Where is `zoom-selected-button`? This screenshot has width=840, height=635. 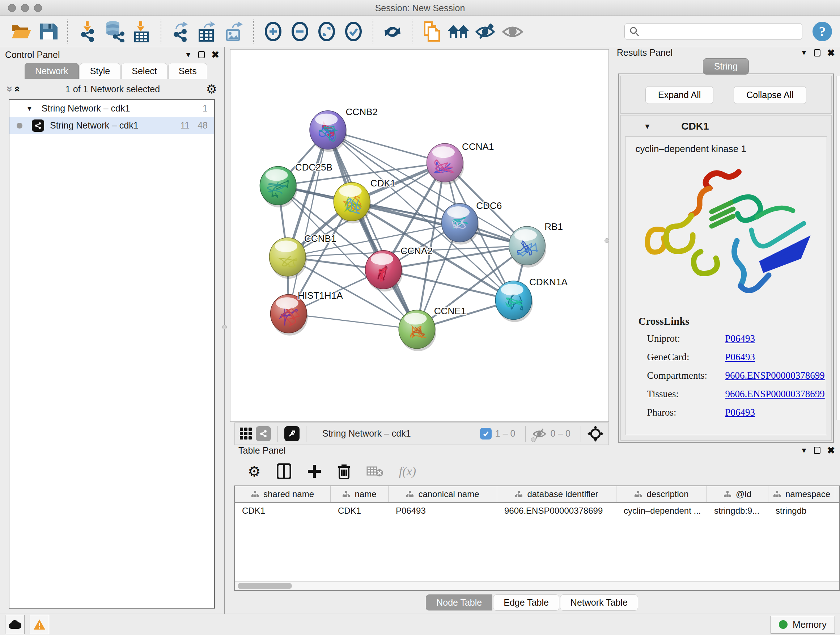 zoom-selected-button is located at coordinates (353, 31).